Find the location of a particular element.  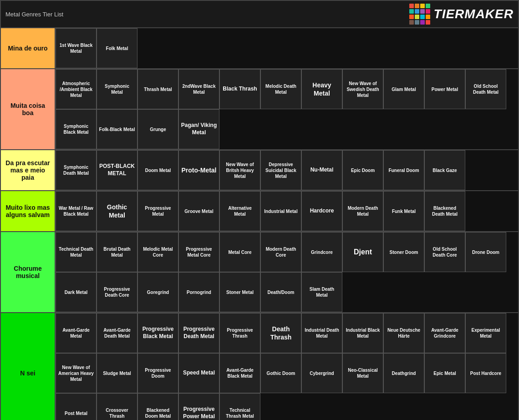

header-subtitle: Metal Genres Tier List is located at coordinates (35, 15).